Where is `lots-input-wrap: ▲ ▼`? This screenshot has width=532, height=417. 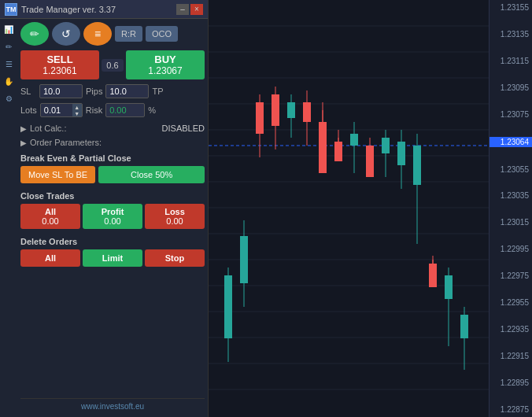
lots-input-wrap: ▲ ▼ is located at coordinates (61, 110).